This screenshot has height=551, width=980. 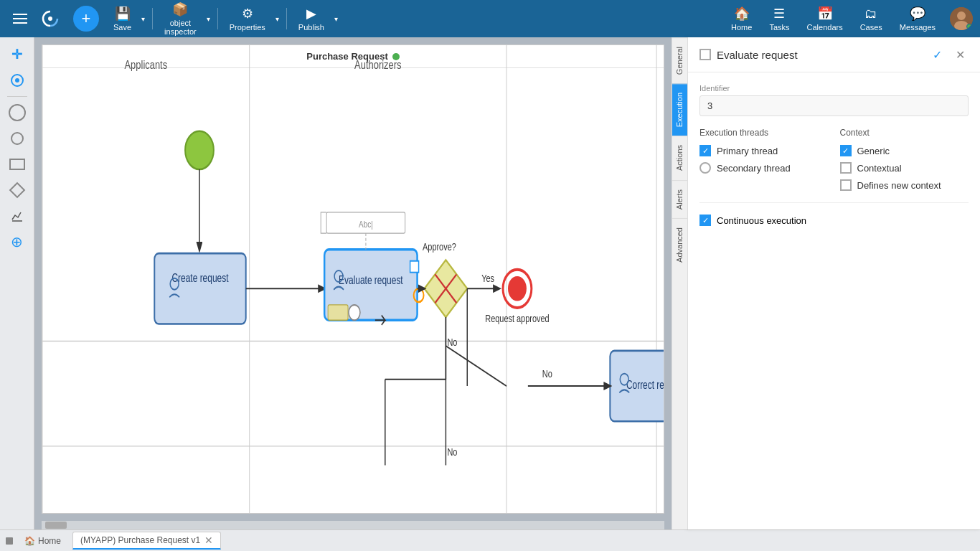 I want to click on publish-action: ▶ Publish, so click(x=311, y=19).